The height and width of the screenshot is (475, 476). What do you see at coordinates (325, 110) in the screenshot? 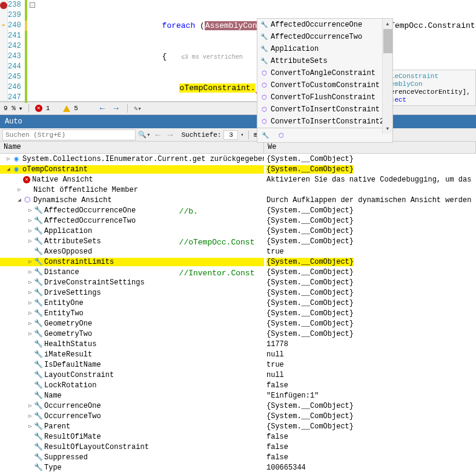
I see `intellisense-item-label: ConvertToInsertConstraint` at bounding box center [325, 110].